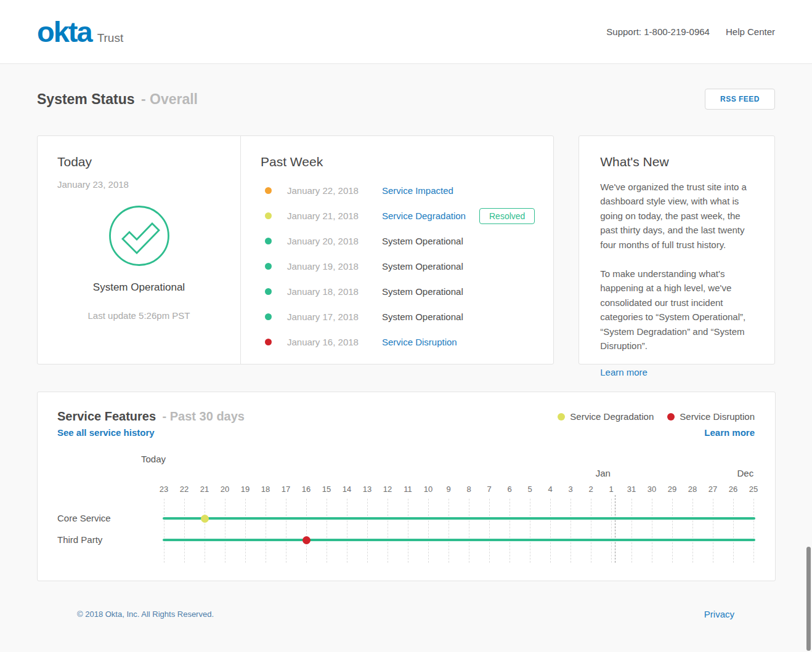  What do you see at coordinates (335, 266) in the screenshot?
I see `incident-date: January 19, 2018` at bounding box center [335, 266].